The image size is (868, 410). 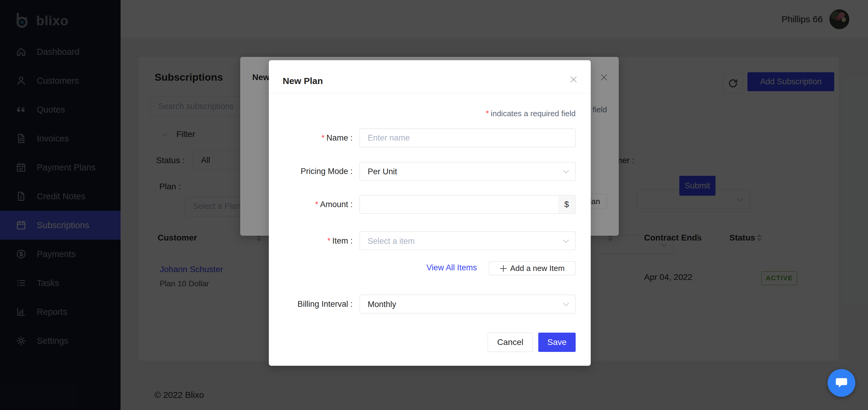 What do you see at coordinates (468, 171) in the screenshot?
I see `pricing-mode-select: Per Unit` at bounding box center [468, 171].